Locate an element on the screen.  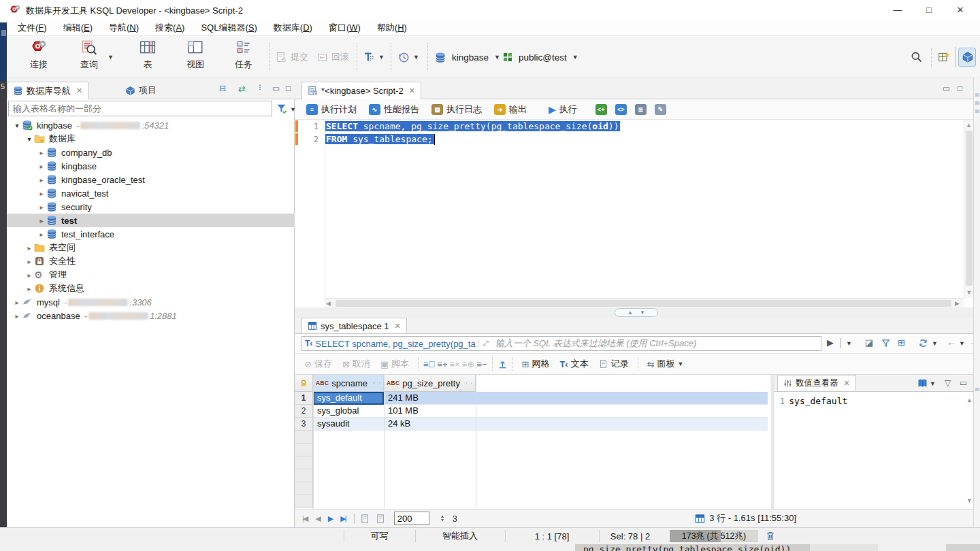
performance-report-button: ∿ 性能报告 is located at coordinates (394, 110).